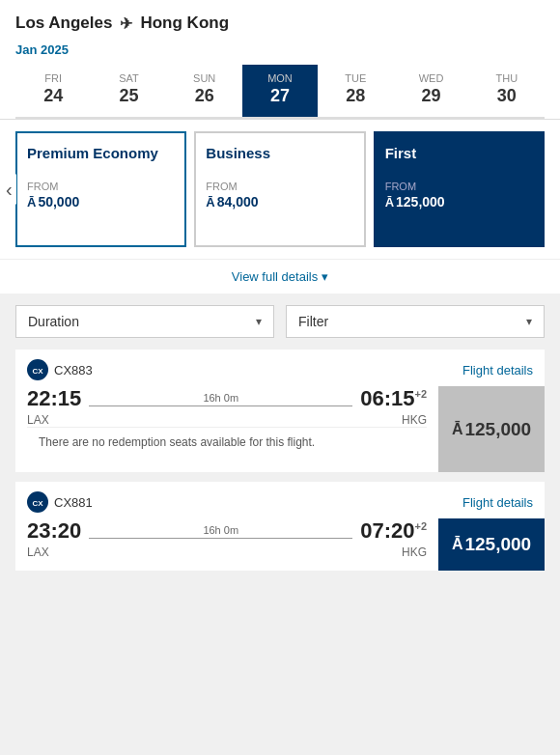 The height and width of the screenshot is (755, 560). Describe the element at coordinates (128, 91) in the screenshot. I see `date-cell-25: SAT 25` at that location.